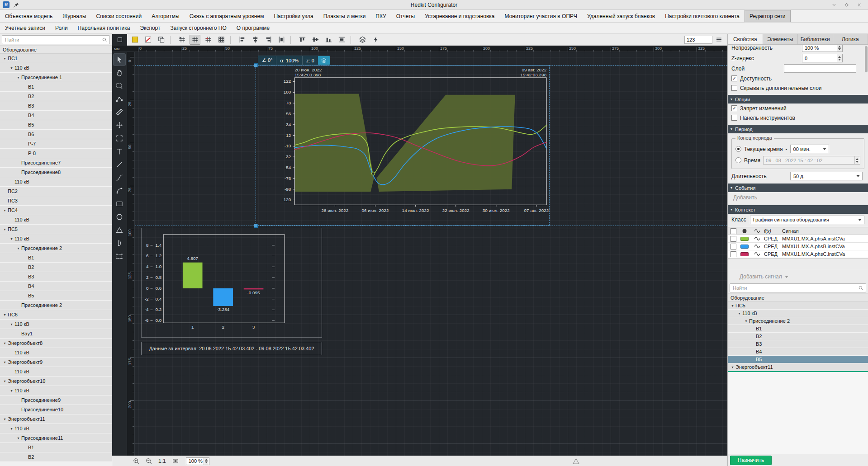  Describe the element at coordinates (16, 5) in the screenshot. I see `pin-icon` at that location.